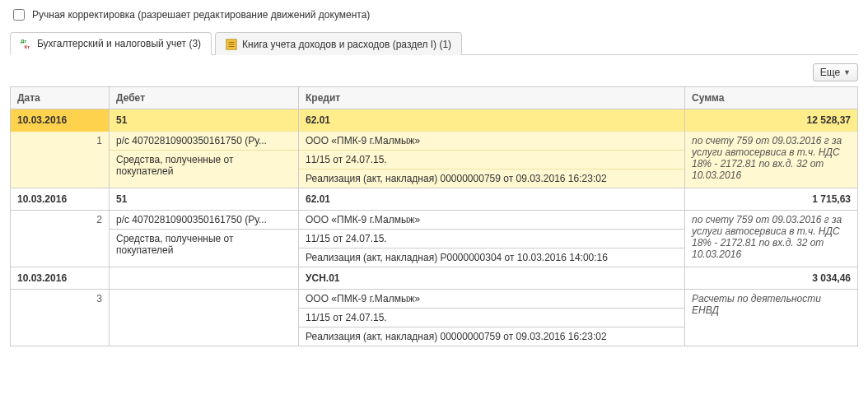  What do you see at coordinates (60, 239) in the screenshot?
I see `cell-row-number: 2` at bounding box center [60, 239].